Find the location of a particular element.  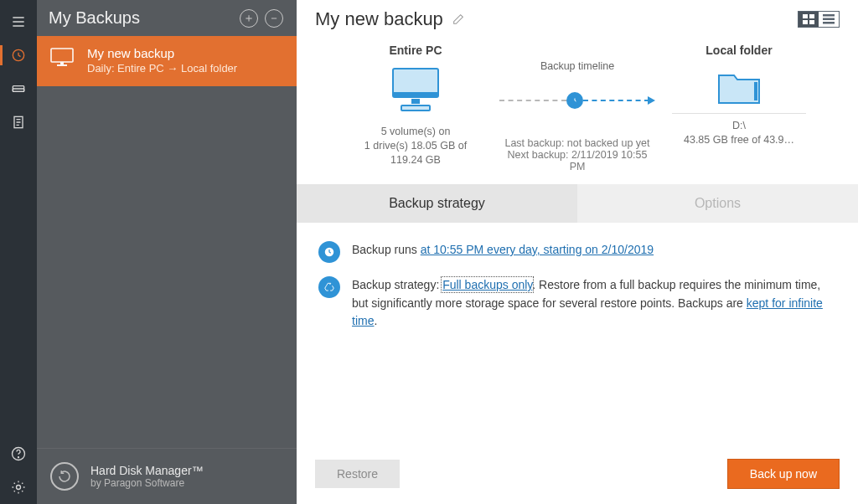

rename-icon is located at coordinates (458, 19).